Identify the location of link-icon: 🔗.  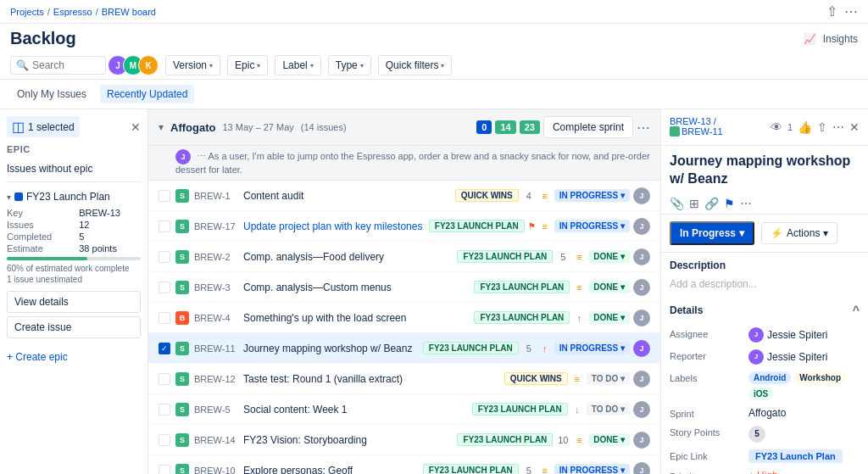
(712, 204).